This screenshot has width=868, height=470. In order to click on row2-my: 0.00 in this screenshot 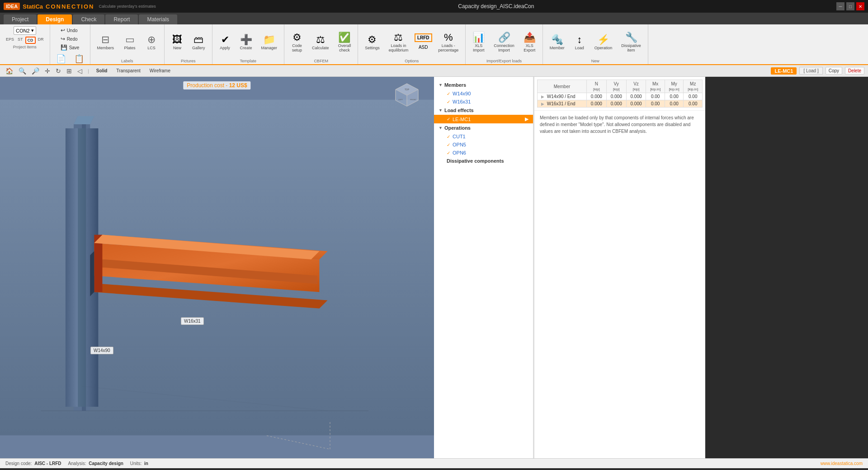, I will do `click(674, 104)`.